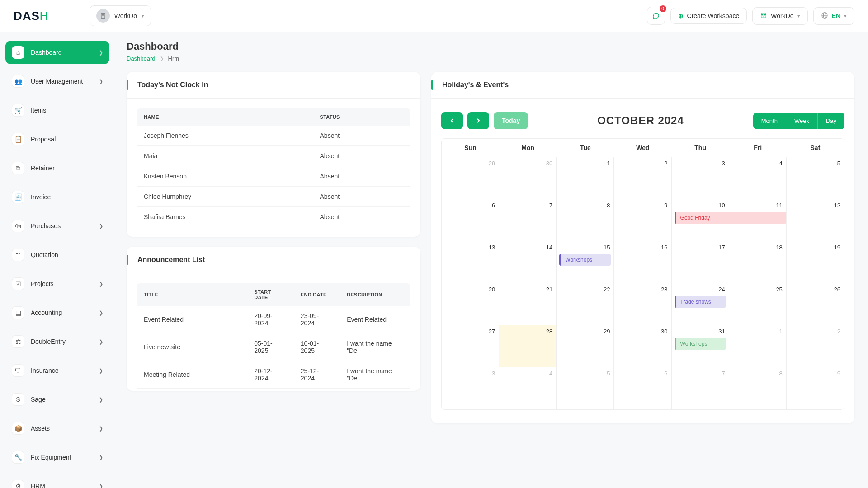  I want to click on messages-button: 0, so click(656, 16).